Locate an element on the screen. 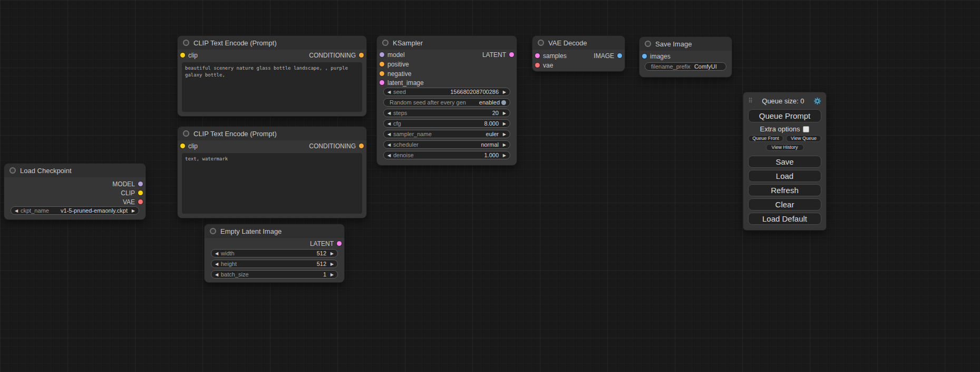  node-ksampler: KSampler model positive negative latent_… is located at coordinates (447, 100).